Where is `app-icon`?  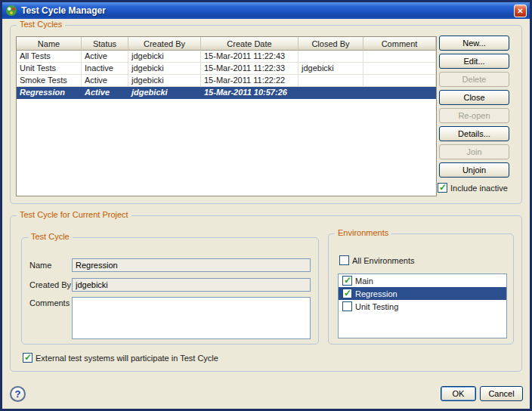
app-icon is located at coordinates (11, 11).